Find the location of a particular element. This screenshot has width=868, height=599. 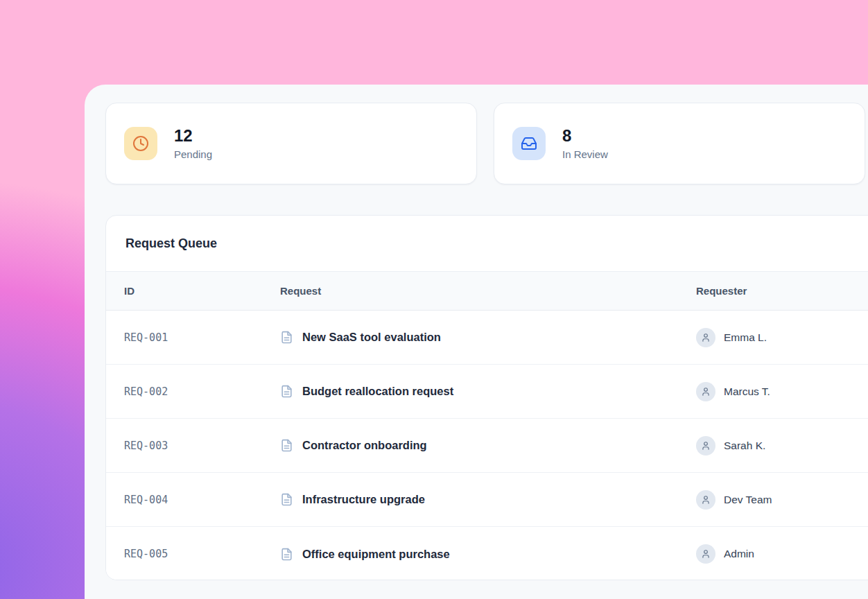

column-header-id: ID is located at coordinates (202, 291).